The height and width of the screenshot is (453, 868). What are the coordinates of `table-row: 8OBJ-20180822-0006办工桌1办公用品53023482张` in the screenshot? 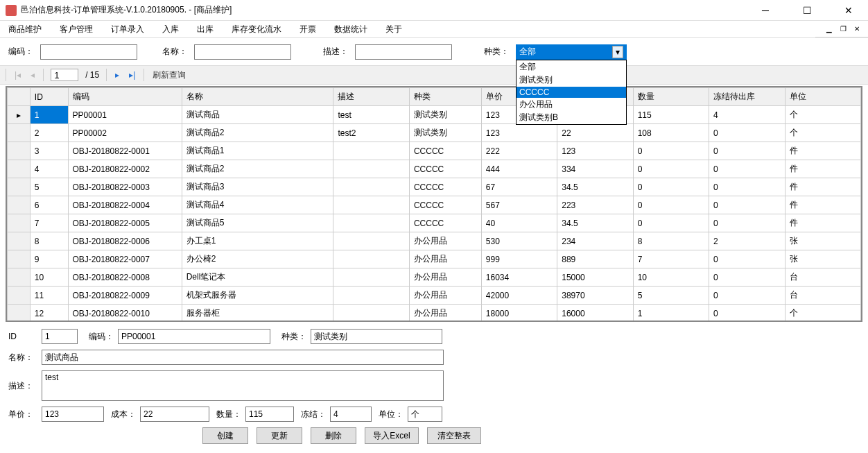 It's located at (434, 241).